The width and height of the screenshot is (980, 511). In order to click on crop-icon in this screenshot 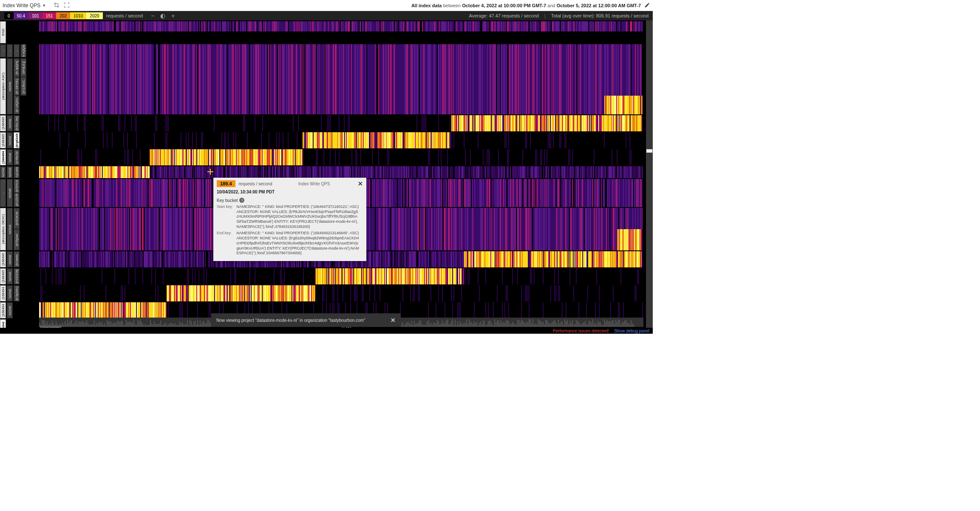, I will do `click(57, 6)`.